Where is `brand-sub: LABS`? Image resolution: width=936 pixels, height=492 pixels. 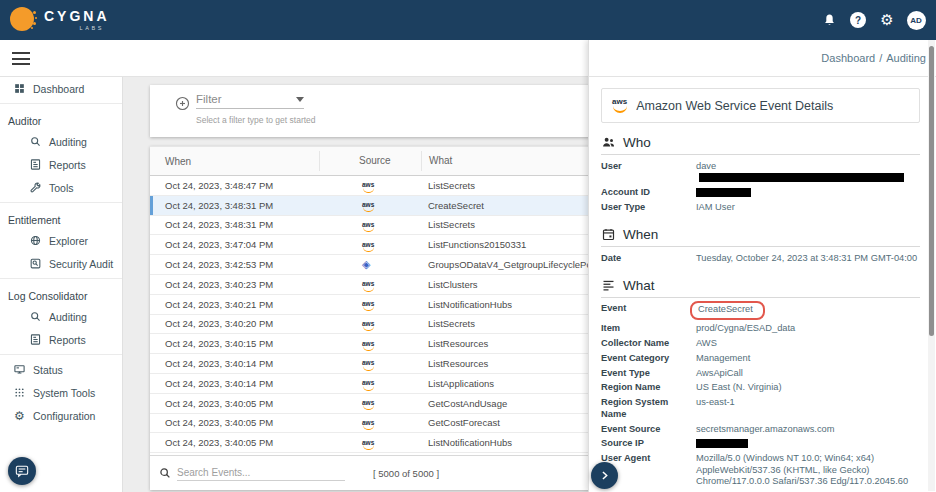
brand-sub: LABS is located at coordinates (74, 28).